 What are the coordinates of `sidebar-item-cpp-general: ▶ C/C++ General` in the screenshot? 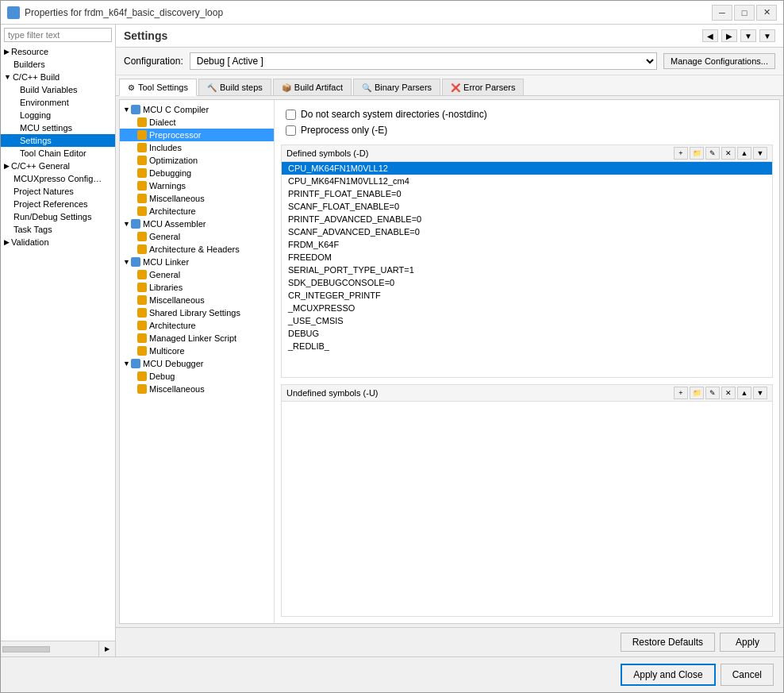 It's located at (58, 166).